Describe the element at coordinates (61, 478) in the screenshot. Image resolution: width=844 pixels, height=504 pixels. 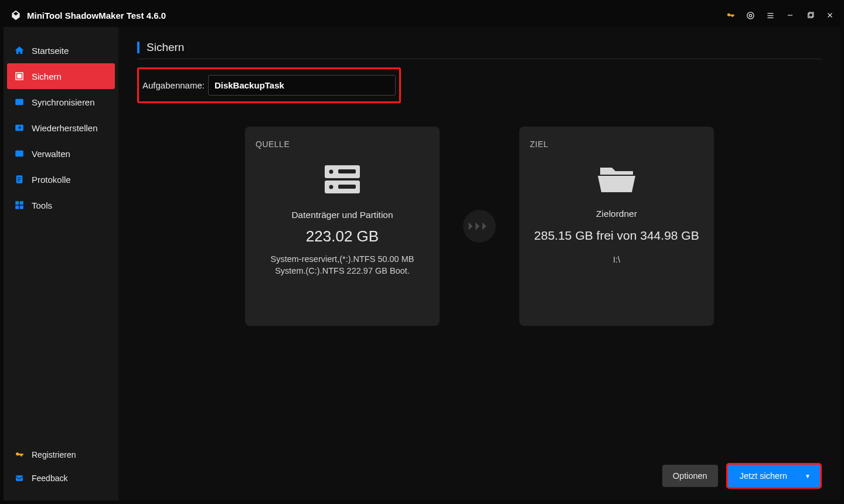
I see `sidebar-item-feedback: Feedback` at that location.